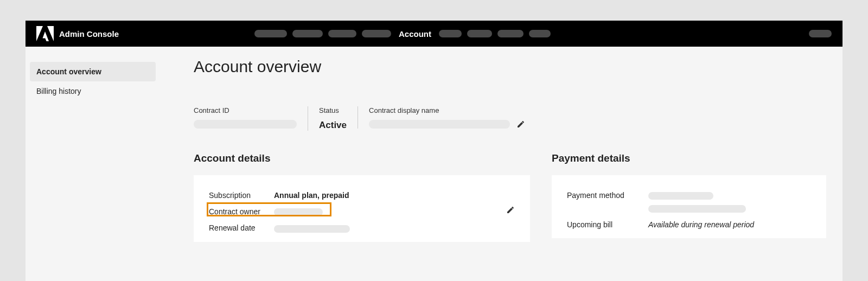  Describe the element at coordinates (251, 117) in the screenshot. I see `contract-id-block: Contract ID` at that location.